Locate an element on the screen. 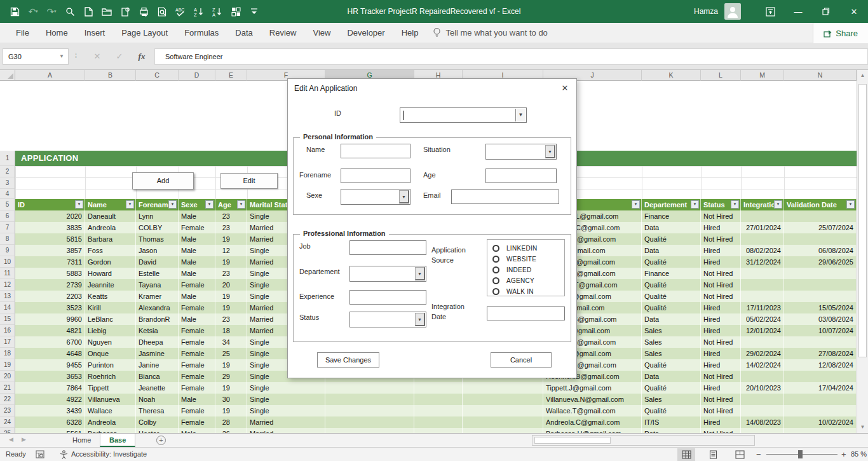 Image resolution: width=868 pixels, height=461 pixels. cell-N17 is located at coordinates (820, 342).